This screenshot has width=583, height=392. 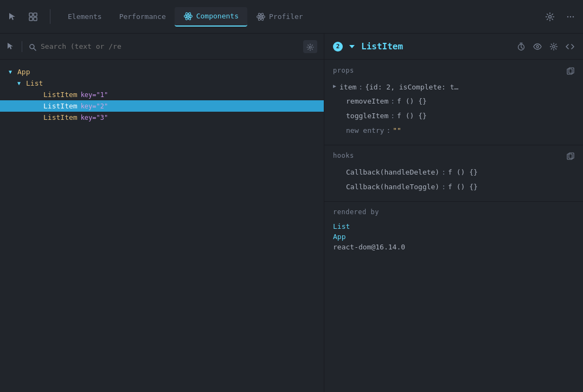 What do you see at coordinates (162, 106) in the screenshot?
I see `tree-node-listitem2: ▶ ListItem key="2"` at bounding box center [162, 106].